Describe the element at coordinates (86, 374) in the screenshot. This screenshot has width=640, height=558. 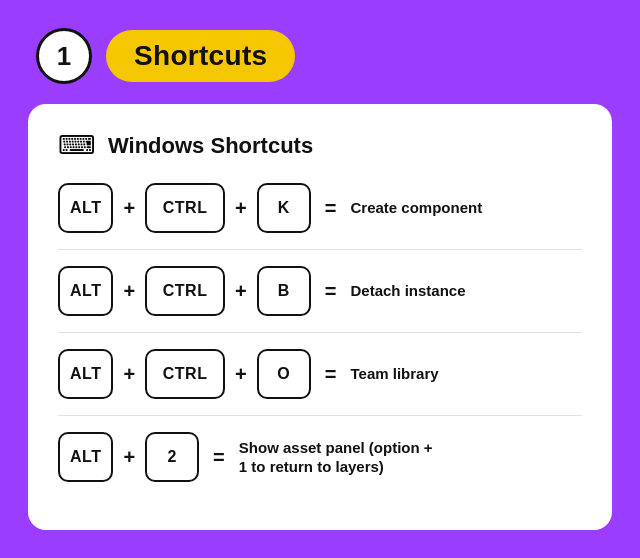
I see `key-alt-3: ALT` at that location.